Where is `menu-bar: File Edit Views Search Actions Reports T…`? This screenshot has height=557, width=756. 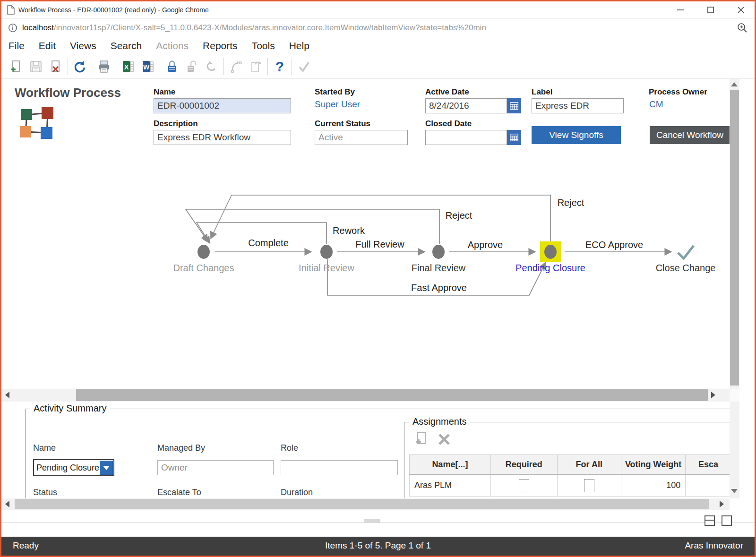 menu-bar: File Edit Views Search Actions Reports T… is located at coordinates (378, 45).